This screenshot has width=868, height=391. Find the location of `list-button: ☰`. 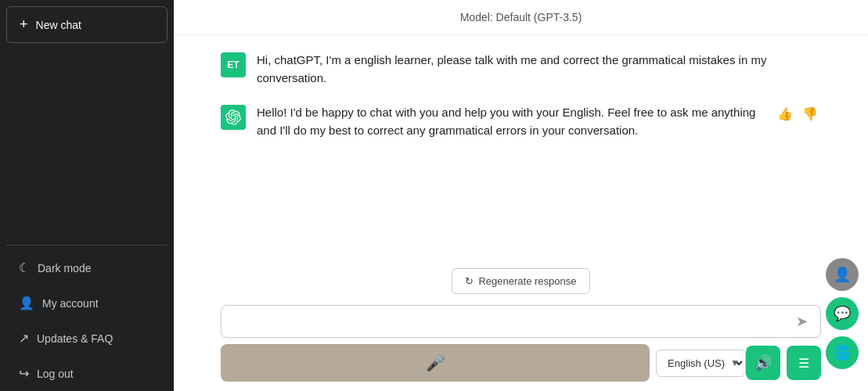

list-button: ☰ is located at coordinates (804, 363).